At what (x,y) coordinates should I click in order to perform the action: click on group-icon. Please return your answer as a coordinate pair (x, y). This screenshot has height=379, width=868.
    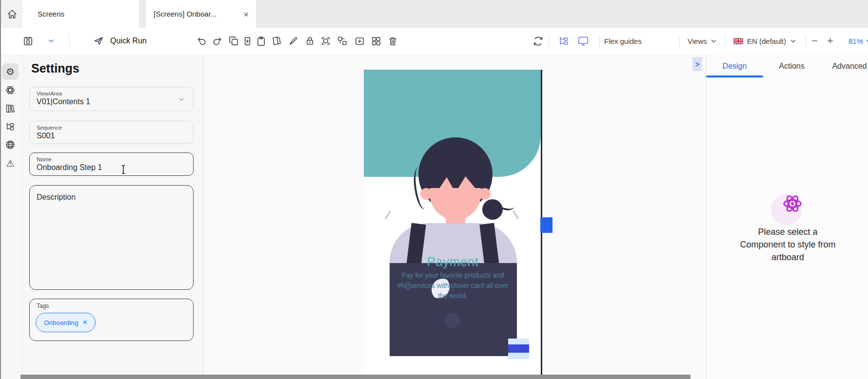
    Looking at the image, I should click on (326, 41).